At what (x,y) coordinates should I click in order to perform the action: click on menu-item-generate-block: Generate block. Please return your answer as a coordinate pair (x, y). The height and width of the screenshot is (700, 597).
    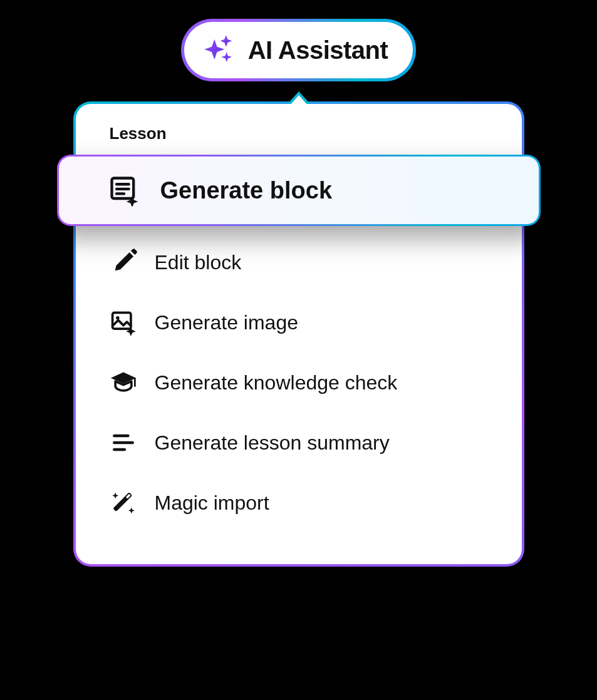
    Looking at the image, I should click on (299, 190).